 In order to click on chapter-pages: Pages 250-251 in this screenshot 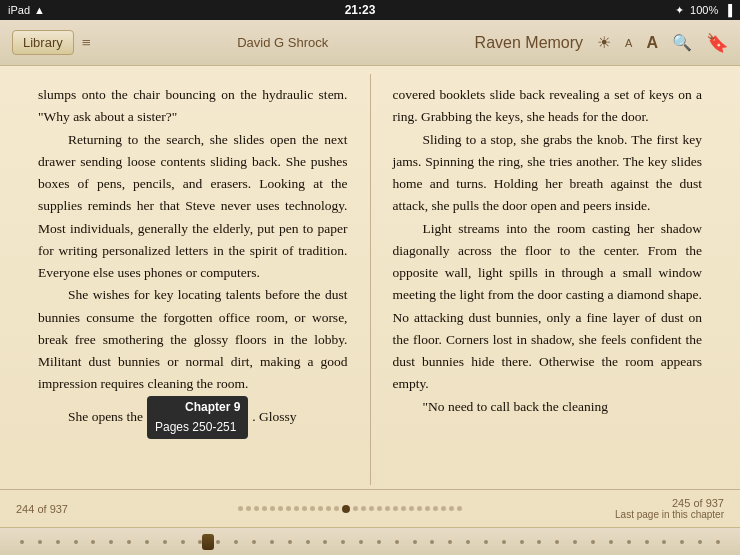, I will do `click(196, 427)`.